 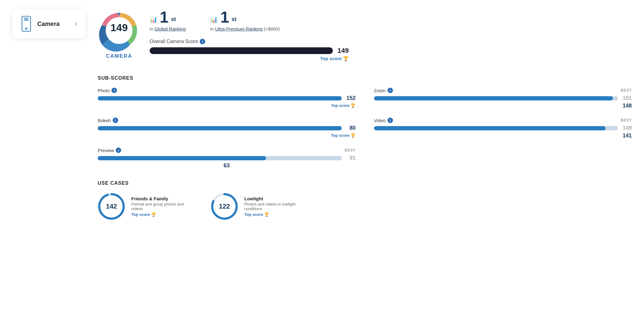 I want to click on ultra-rank-number: 1, so click(x=225, y=17).